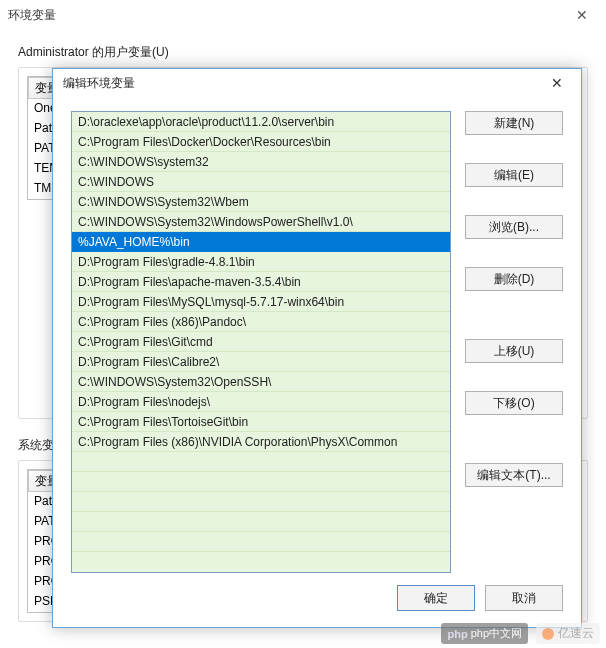 The height and width of the screenshot is (648, 606). What do you see at coordinates (261, 242) in the screenshot?
I see `list-item: %JAVA_HOME%\bin` at bounding box center [261, 242].